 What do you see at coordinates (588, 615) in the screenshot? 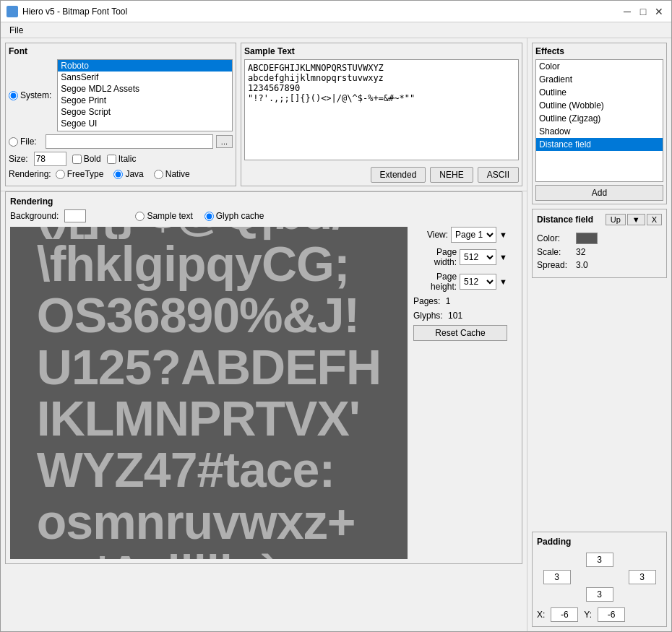
I see `padding-y-label: Y:` at bounding box center [588, 615].